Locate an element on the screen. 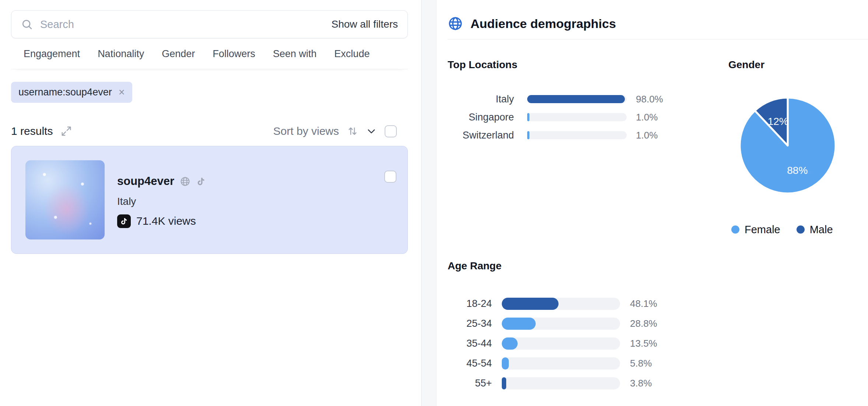 The width and height of the screenshot is (868, 406). panel-divider is located at coordinates (429, 203).